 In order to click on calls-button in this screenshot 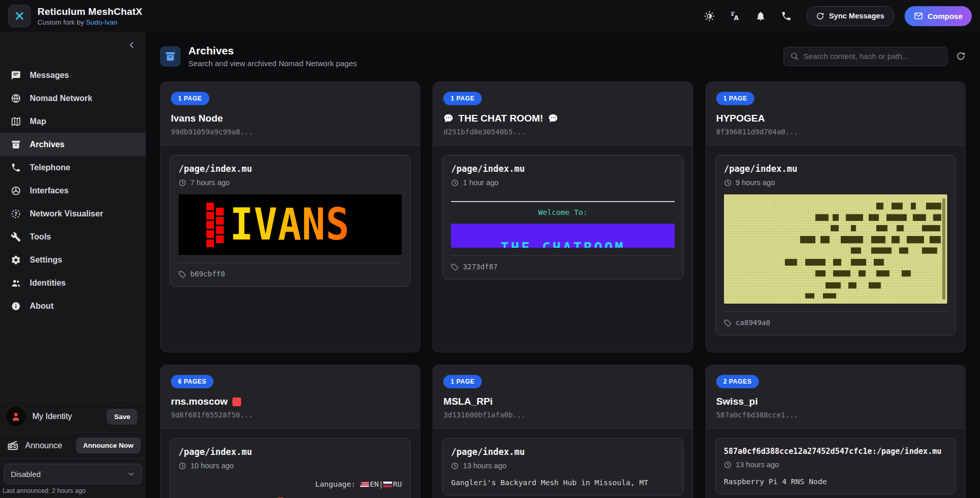, I will do `click(787, 16)`.